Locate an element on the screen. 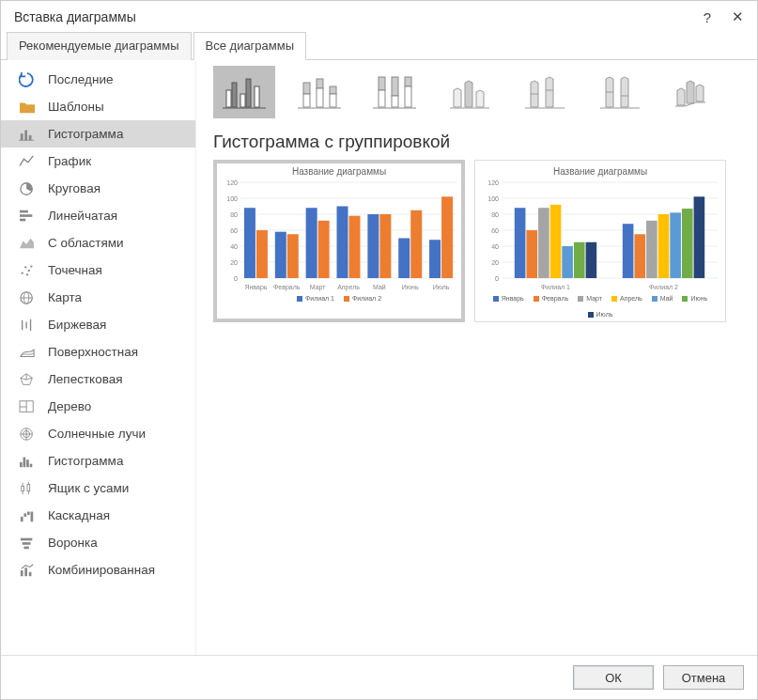  sidebar-item-label: Поверхностная is located at coordinates (93, 351).